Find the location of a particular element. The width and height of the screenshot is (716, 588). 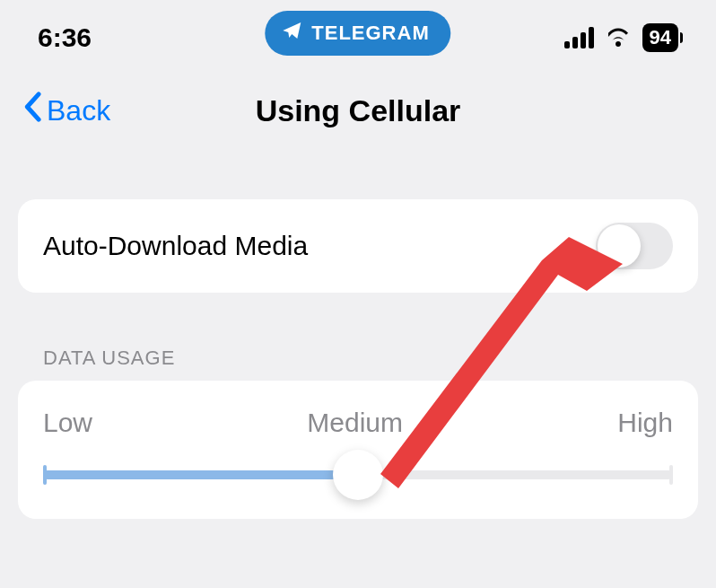

chevron-left-icon is located at coordinates (32, 110).